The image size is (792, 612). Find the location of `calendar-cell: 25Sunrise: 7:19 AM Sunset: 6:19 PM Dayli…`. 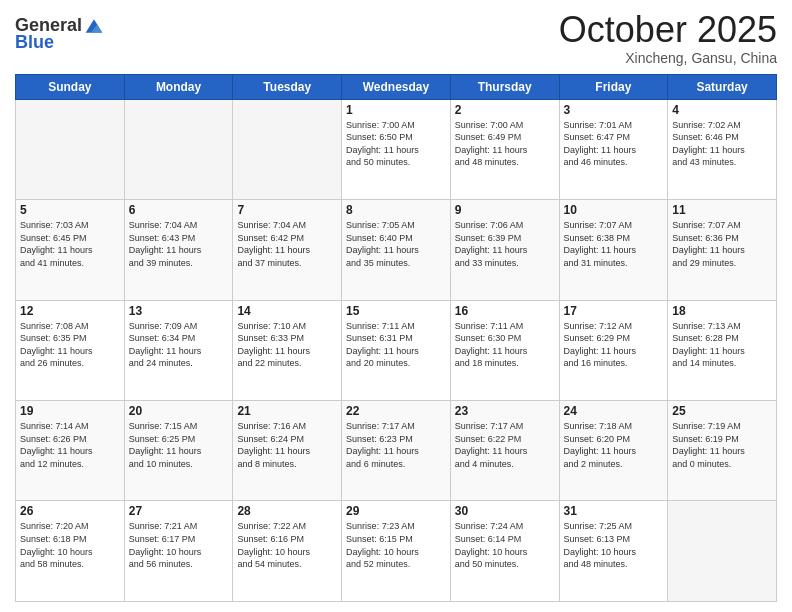

calendar-cell: 25Sunrise: 7:19 AM Sunset: 6:19 PM Dayli… is located at coordinates (722, 451).